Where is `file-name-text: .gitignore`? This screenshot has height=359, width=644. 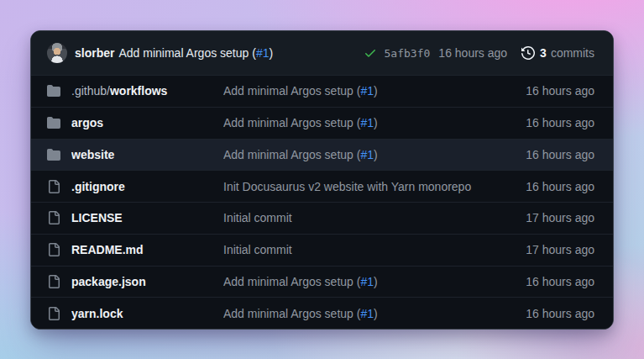 file-name-text: .gitignore is located at coordinates (98, 187).